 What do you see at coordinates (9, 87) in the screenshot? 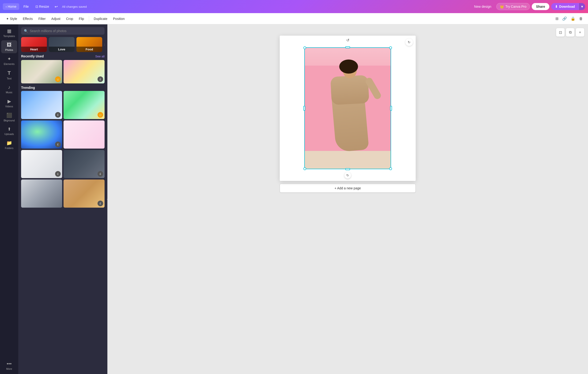
I see `music-icon: ♪` at bounding box center [9, 87].